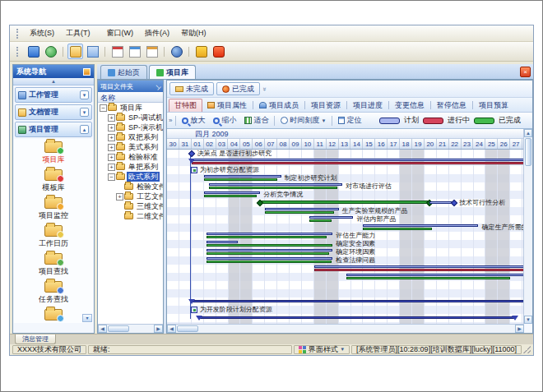 The image size is (543, 392). What do you see at coordinates (279, 105) in the screenshot?
I see `gantt-tab-2: 项目成员` at bounding box center [279, 105].